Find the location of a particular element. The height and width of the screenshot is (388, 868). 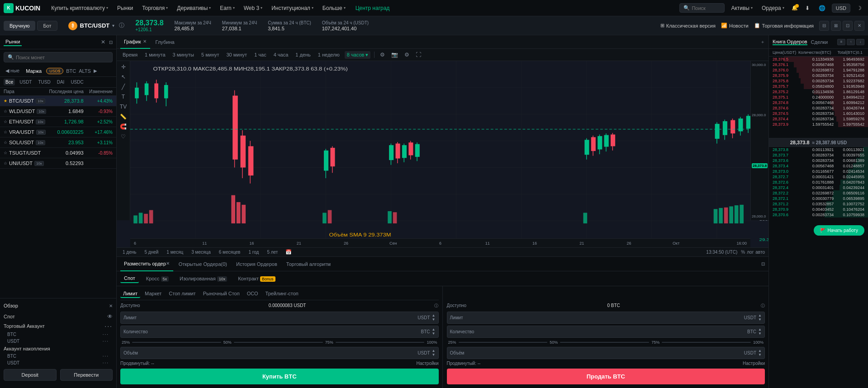

nav-more: Больше ▾ is located at coordinates (334, 8).